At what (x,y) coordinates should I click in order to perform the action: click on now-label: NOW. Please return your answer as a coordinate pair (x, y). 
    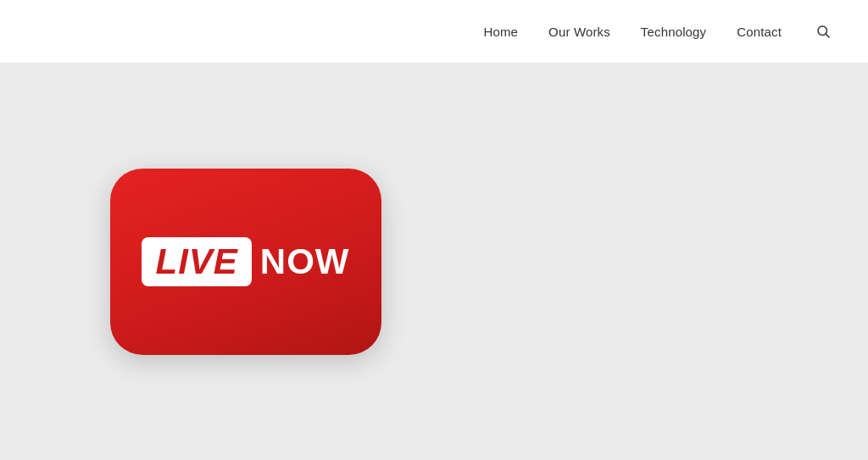
    Looking at the image, I should click on (305, 262).